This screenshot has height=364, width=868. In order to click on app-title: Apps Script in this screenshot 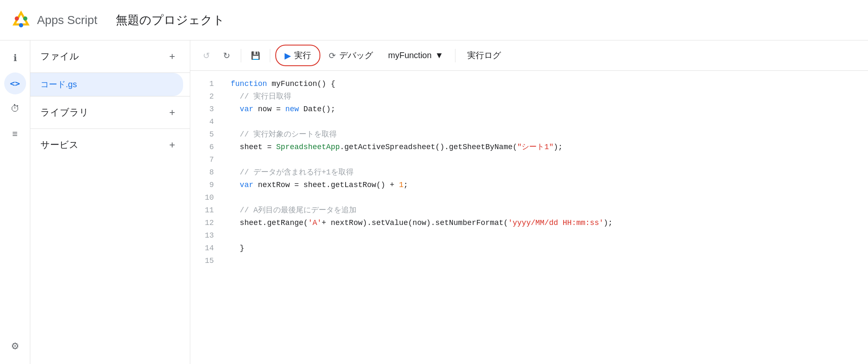, I will do `click(67, 20)`.